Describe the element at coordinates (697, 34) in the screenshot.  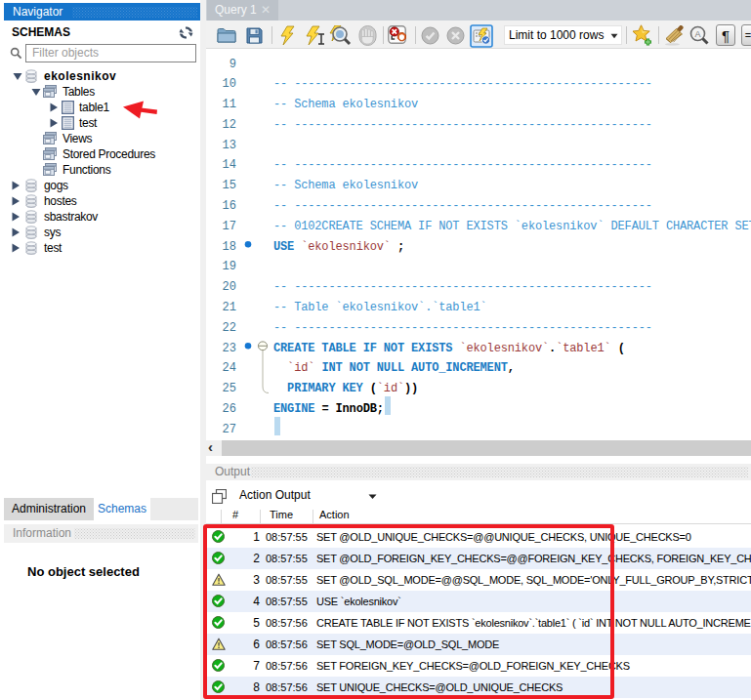
I see `svg-text: A` at that location.